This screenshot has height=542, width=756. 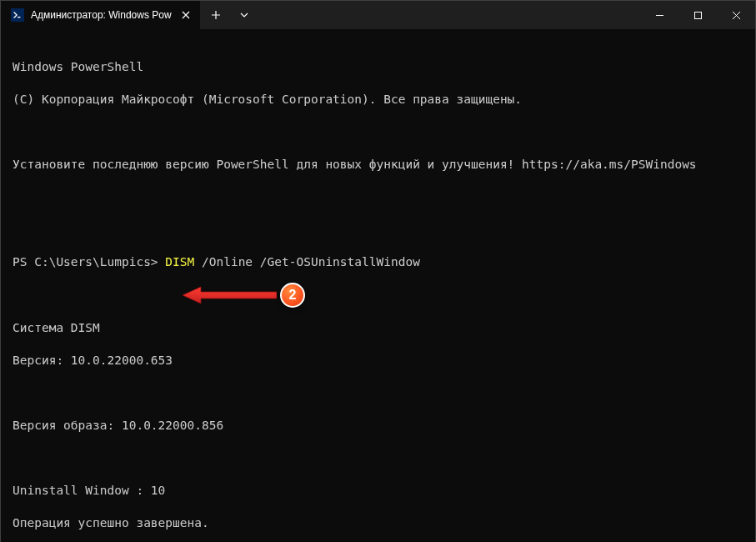 I want to click on close-button, so click(x=736, y=15).